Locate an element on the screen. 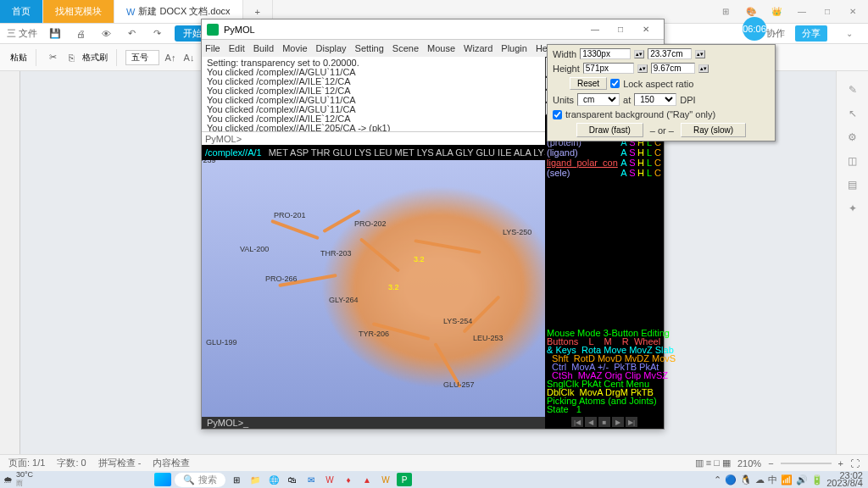 This screenshot has height=488, width=868. obj-sele: (sele)ASHLC is located at coordinates (604, 173).